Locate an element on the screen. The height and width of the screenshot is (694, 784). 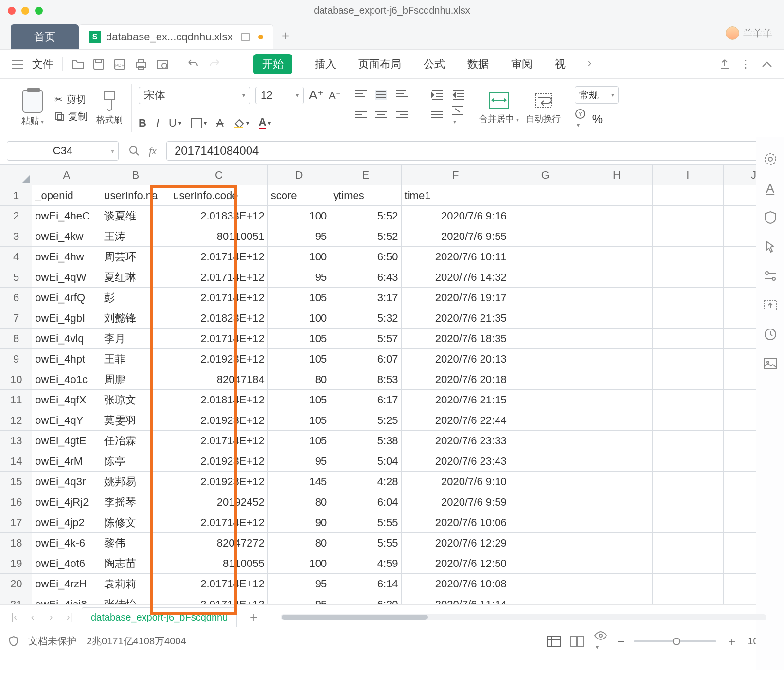
cell: 2020/7/6 11:14 is located at coordinates (455, 600).